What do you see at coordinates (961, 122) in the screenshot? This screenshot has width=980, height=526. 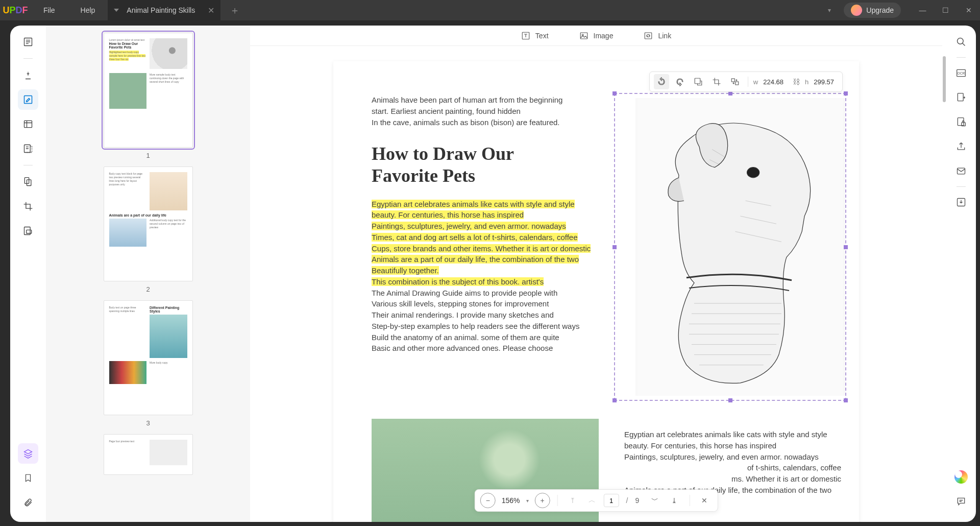 I see `protect-button` at bounding box center [961, 122].